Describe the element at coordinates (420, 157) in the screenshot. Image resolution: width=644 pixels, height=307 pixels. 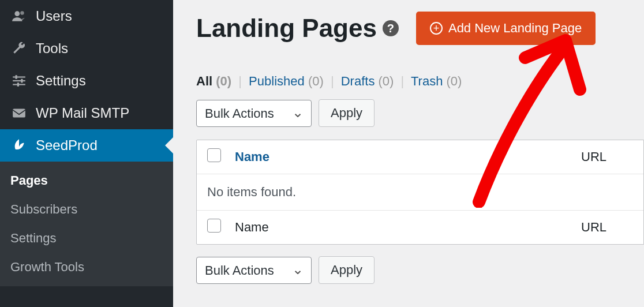
I see `table-header: Name URL` at that location.